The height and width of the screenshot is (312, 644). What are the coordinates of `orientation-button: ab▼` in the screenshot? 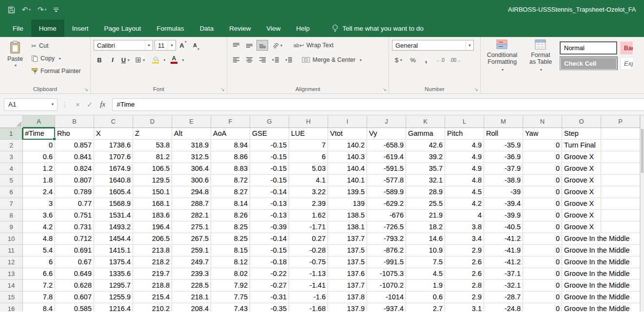 It's located at (278, 45).